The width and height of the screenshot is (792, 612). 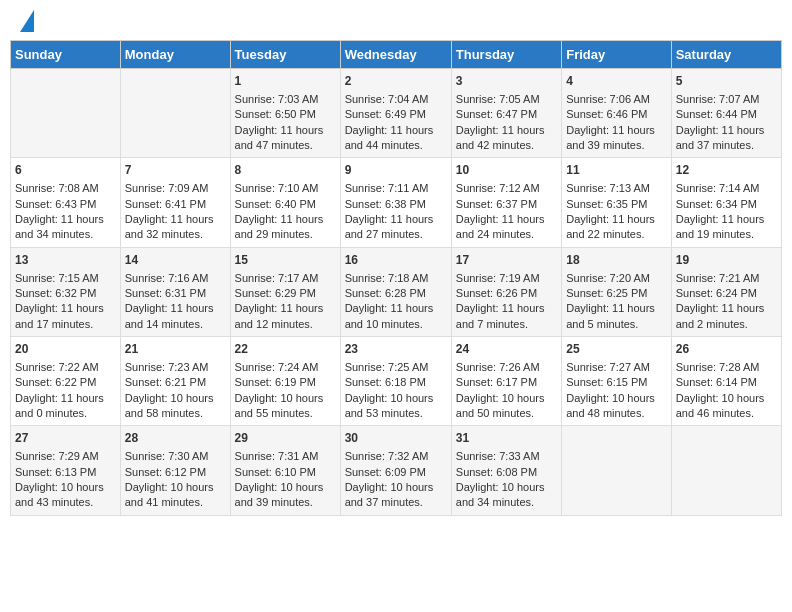 What do you see at coordinates (167, 456) in the screenshot?
I see `day-sunrise: Sunrise: 7:30 AM` at bounding box center [167, 456].